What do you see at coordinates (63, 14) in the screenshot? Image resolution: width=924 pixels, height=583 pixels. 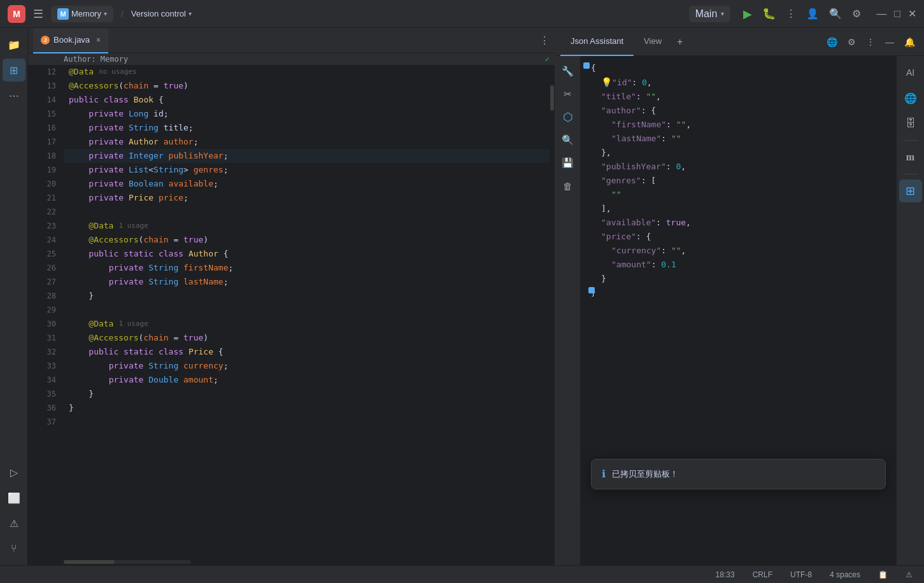 I see `project-icon: M` at bounding box center [63, 14].